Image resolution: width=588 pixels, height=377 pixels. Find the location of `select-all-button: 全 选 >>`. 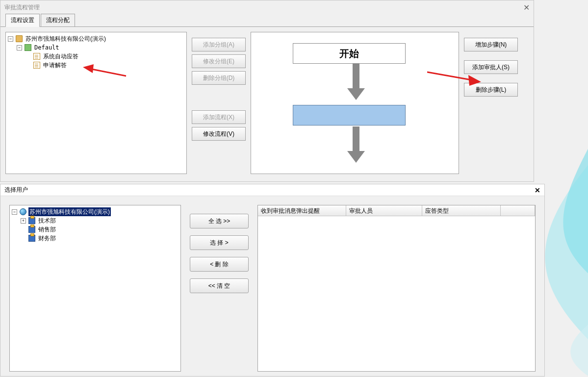

select-all-button: 全 选 >> is located at coordinates (219, 221).